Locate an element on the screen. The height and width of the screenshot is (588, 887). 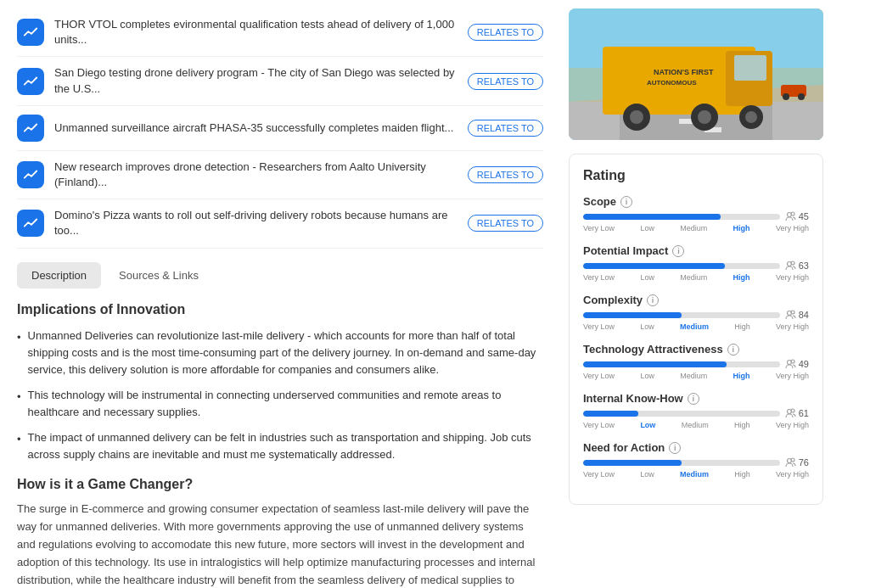
bar-count: 49 is located at coordinates (797, 364).